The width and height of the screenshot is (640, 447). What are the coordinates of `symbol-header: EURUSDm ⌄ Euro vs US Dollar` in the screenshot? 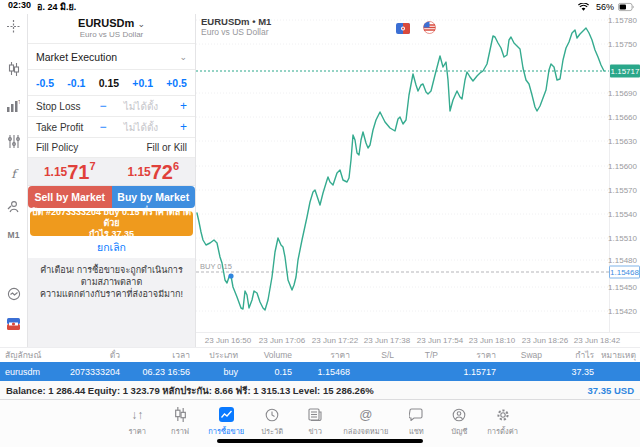 It's located at (112, 29).